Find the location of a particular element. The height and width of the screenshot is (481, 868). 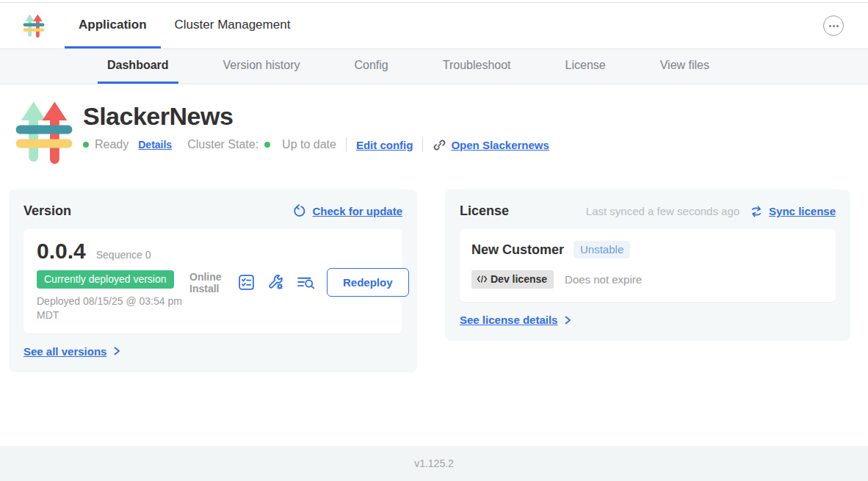

ready-status-dot is located at coordinates (86, 145).